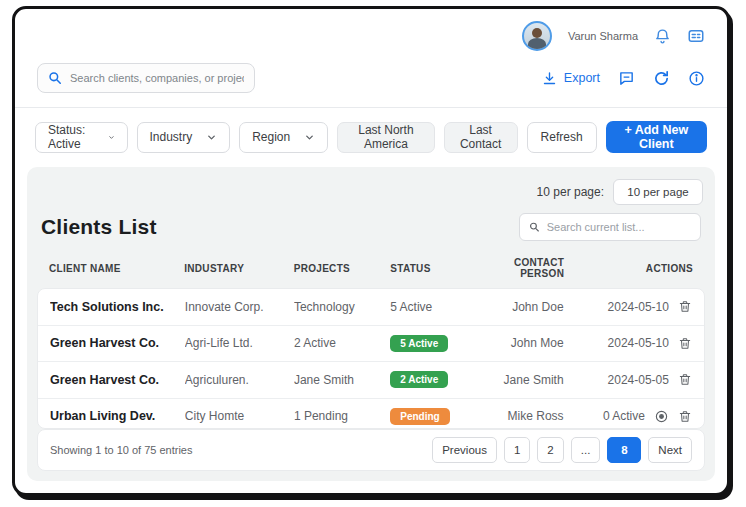 The width and height of the screenshot is (746, 507). I want to click on app-header: Varun Sharma, so click(371, 32).